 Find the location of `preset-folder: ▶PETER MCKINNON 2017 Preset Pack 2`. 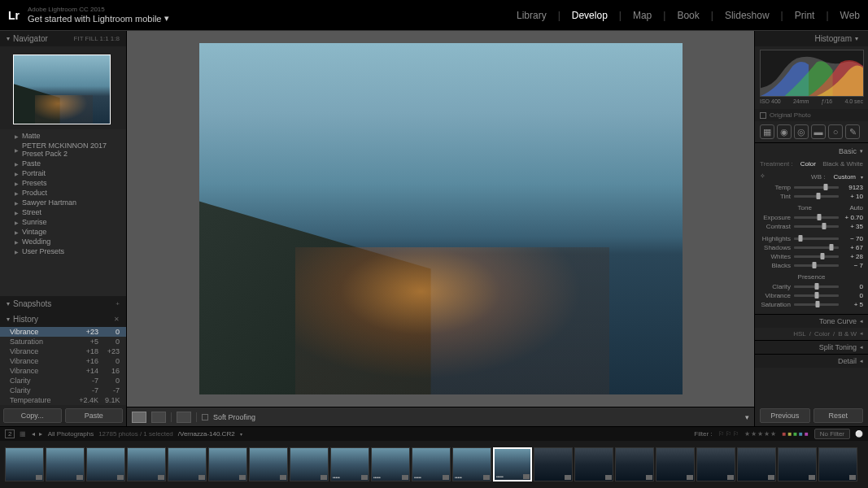

preset-folder: ▶PETER MCKINNON 2017 Preset Pack 2 is located at coordinates (63, 150).